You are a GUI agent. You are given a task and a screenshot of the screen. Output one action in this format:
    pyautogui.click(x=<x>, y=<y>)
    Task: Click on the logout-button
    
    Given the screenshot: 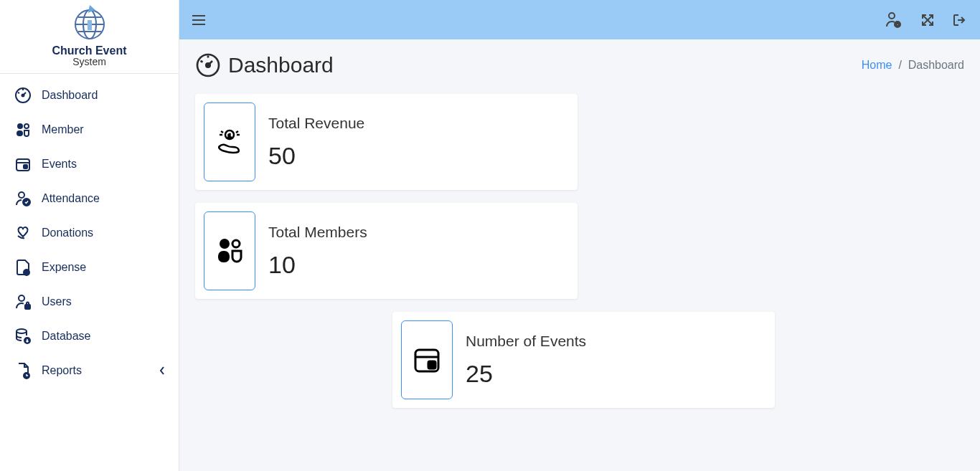 What is the action you would take?
    pyautogui.click(x=960, y=20)
    